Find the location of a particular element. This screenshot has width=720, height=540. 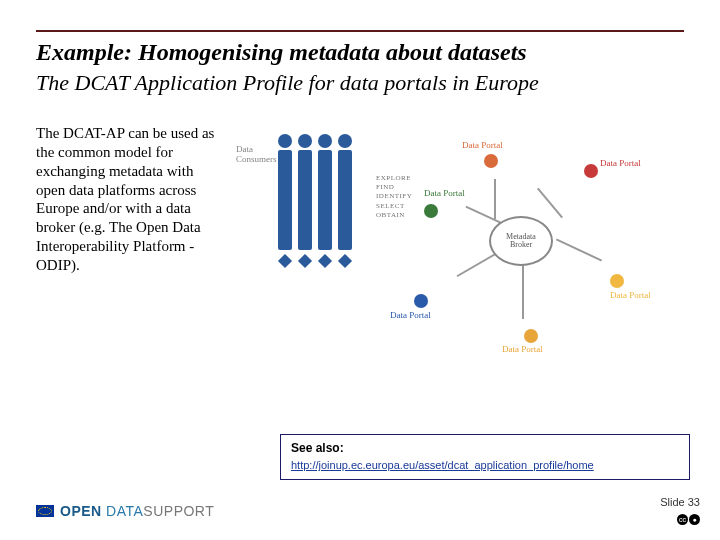

see-also-link: http://joinup.ec.europa.eu/asset/dcat_ap… is located at coordinates (442, 465).